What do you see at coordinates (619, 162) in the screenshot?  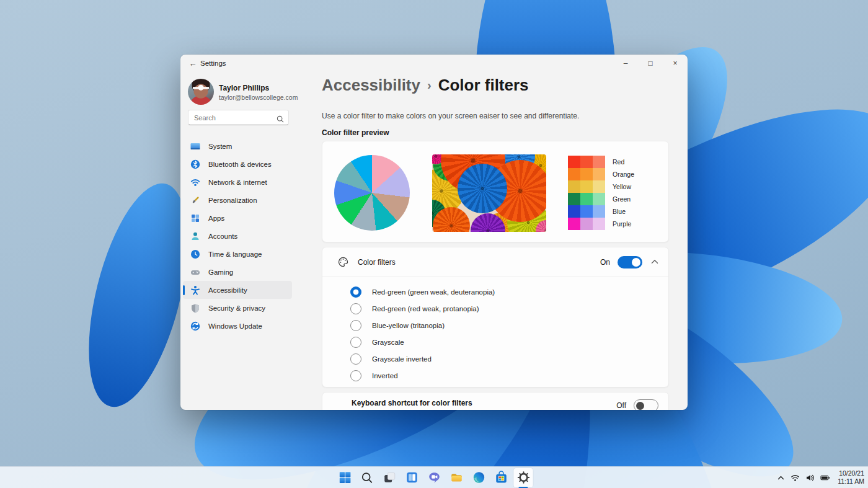 I see `swatch-label: Red` at bounding box center [619, 162].